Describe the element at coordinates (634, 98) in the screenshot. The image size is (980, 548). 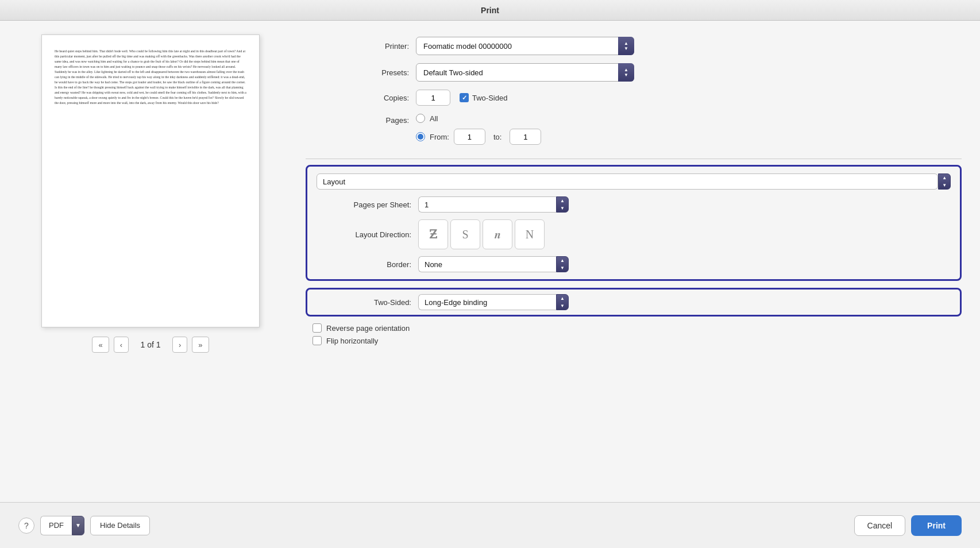
I see `copies-row: Copies: Two-Sided` at that location.